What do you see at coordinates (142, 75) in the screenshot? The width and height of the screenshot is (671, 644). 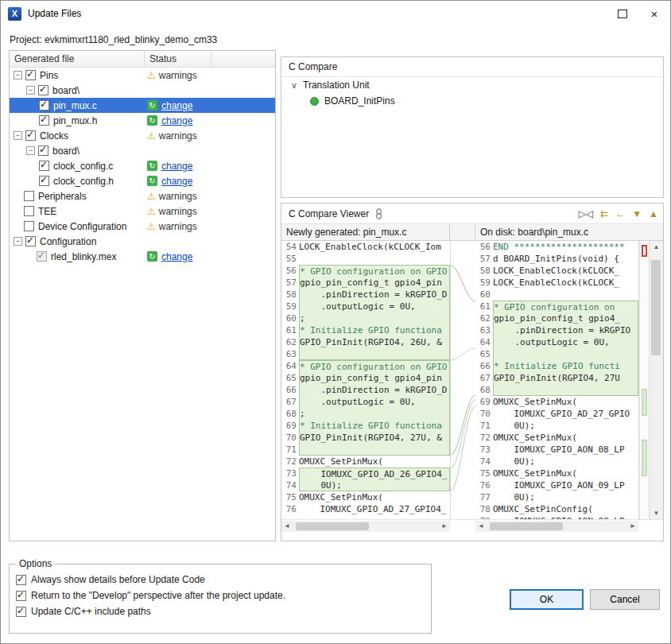 I see `tree-row-pins: − ✓ Pins ⚠ warnings` at bounding box center [142, 75].